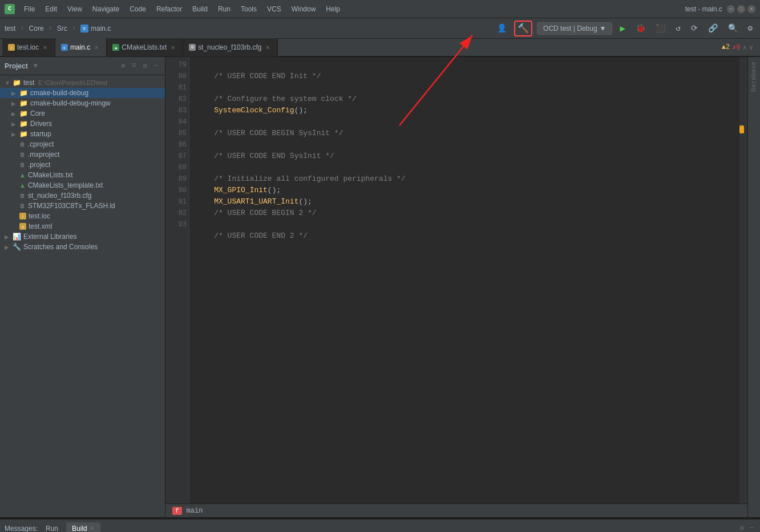 Image resolution: width=760 pixels, height=532 pixels. I want to click on tree-root: ▼ 📁 test E:\Clion\Porject\LED\test, so click(82, 83).